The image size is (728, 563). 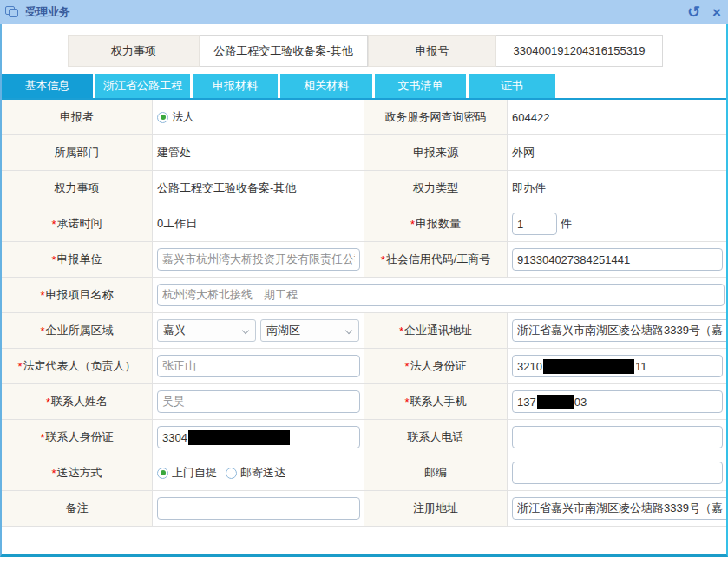 What do you see at coordinates (77, 224) in the screenshot?
I see `promise-time-label: 承诺时间` at bounding box center [77, 224].